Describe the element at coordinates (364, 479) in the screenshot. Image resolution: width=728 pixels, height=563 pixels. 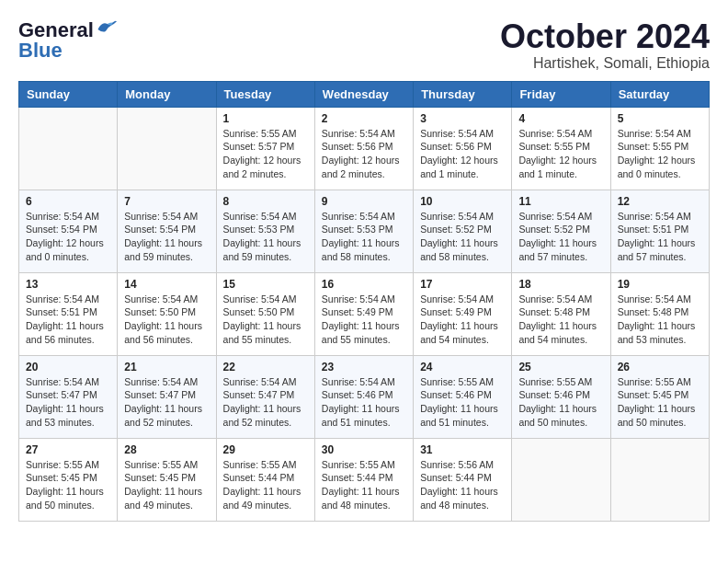
I see `week-row-5: 27Sunrise: 5:55 AM Sunset: 5:45 PM Dayli…` at that location.